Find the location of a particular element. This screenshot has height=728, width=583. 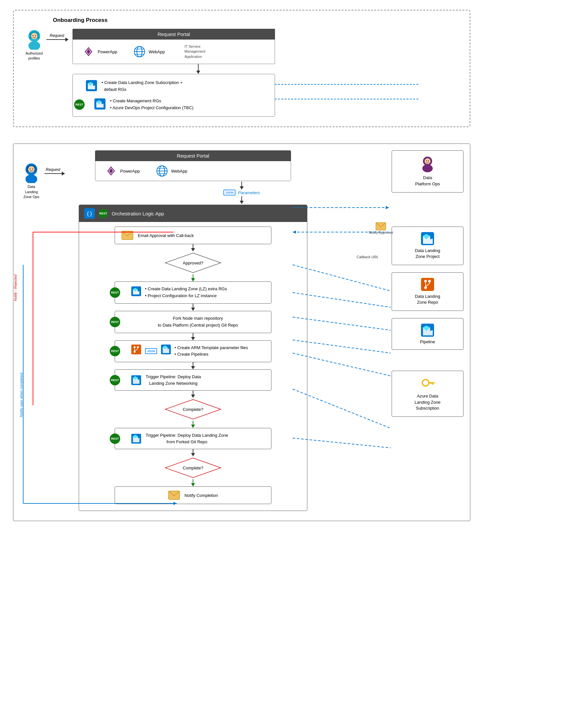

steps-box-1: • Create Data Landing Zone Subscription … is located at coordinates (174, 95).